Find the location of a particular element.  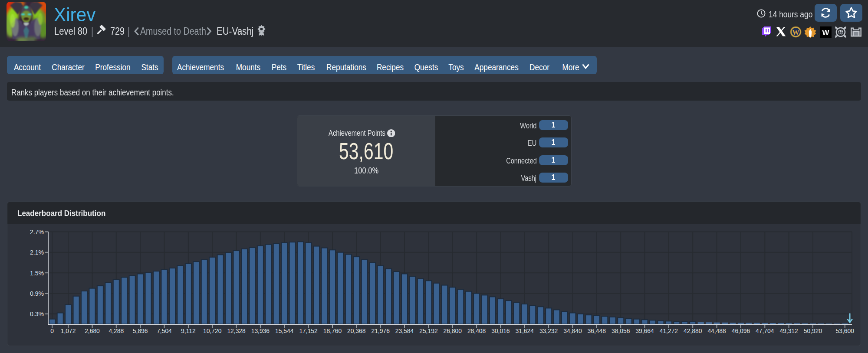

svg-text: 30,016 is located at coordinates (500, 330).